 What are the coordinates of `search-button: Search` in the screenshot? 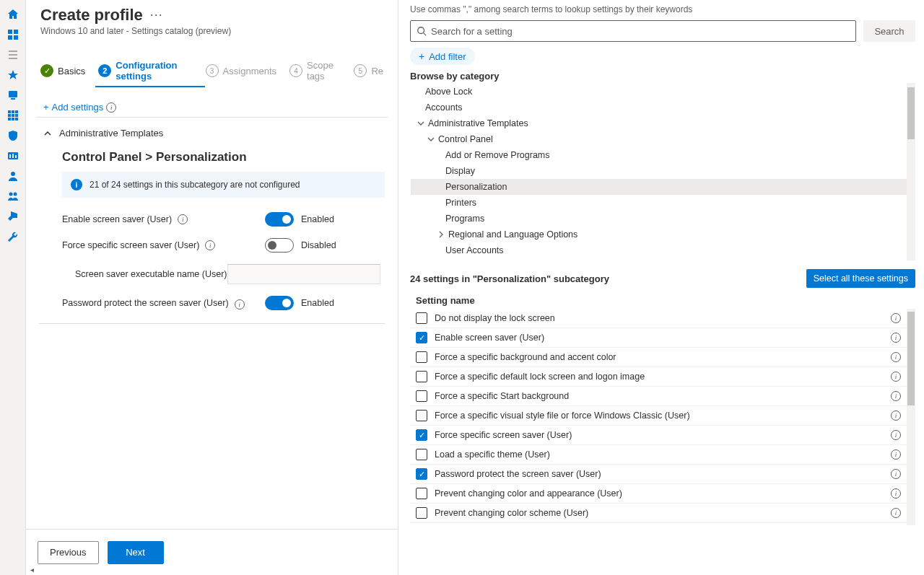 It's located at (889, 31).